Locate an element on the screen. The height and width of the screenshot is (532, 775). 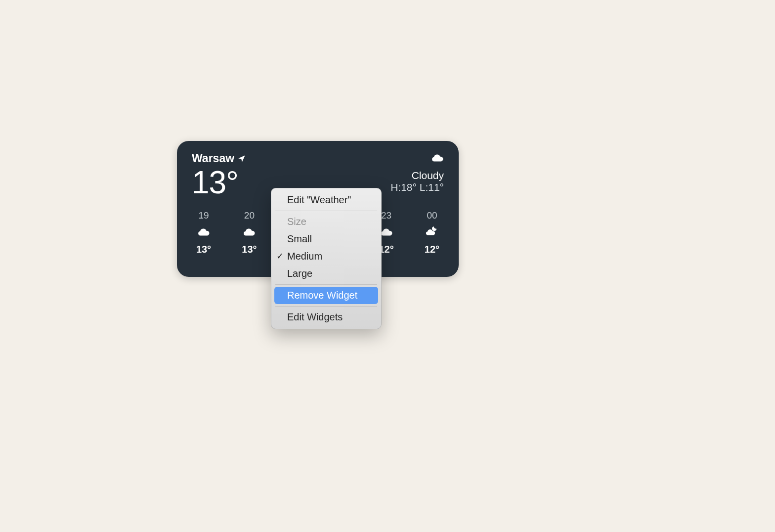
context-menu: Edit "Weather" Size Small ✓ Medium Large… is located at coordinates (326, 259).